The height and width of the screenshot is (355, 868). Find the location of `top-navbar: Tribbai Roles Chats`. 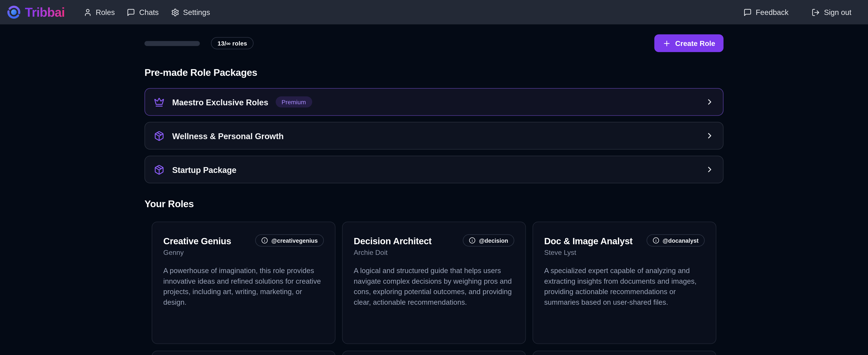

top-navbar: Tribbai Roles Chats is located at coordinates (434, 12).